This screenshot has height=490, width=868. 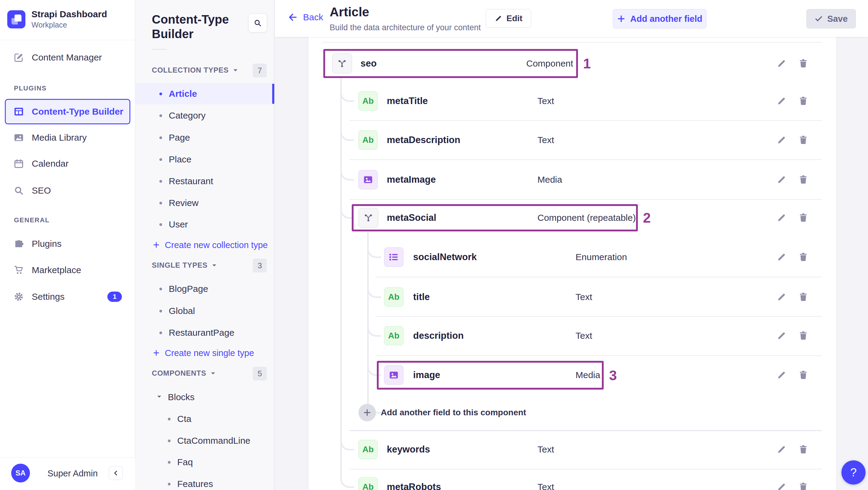 I want to click on page-subtitle: Build the data architecture of your cont…, so click(x=405, y=28).